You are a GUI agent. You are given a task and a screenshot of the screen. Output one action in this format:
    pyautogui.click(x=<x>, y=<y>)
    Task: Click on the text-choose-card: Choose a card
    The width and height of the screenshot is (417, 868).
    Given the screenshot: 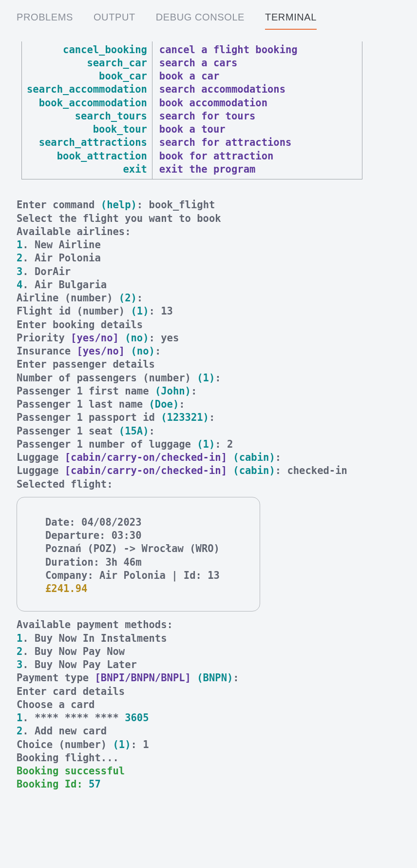 What is the action you would take?
    pyautogui.click(x=56, y=705)
    